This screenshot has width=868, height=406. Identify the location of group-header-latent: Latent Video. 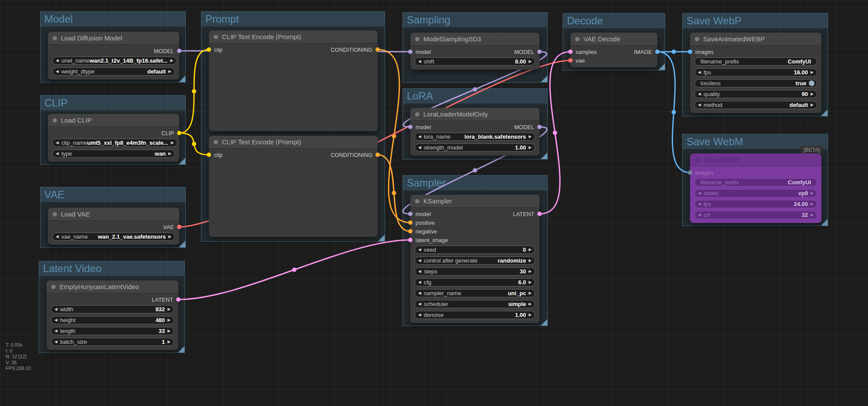
(112, 269).